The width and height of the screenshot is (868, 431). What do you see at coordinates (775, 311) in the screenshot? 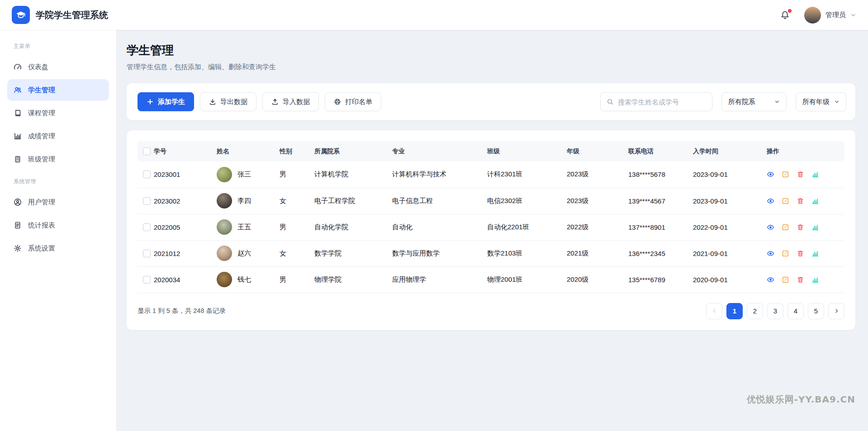
I see `page-button-3: 3` at bounding box center [775, 311].